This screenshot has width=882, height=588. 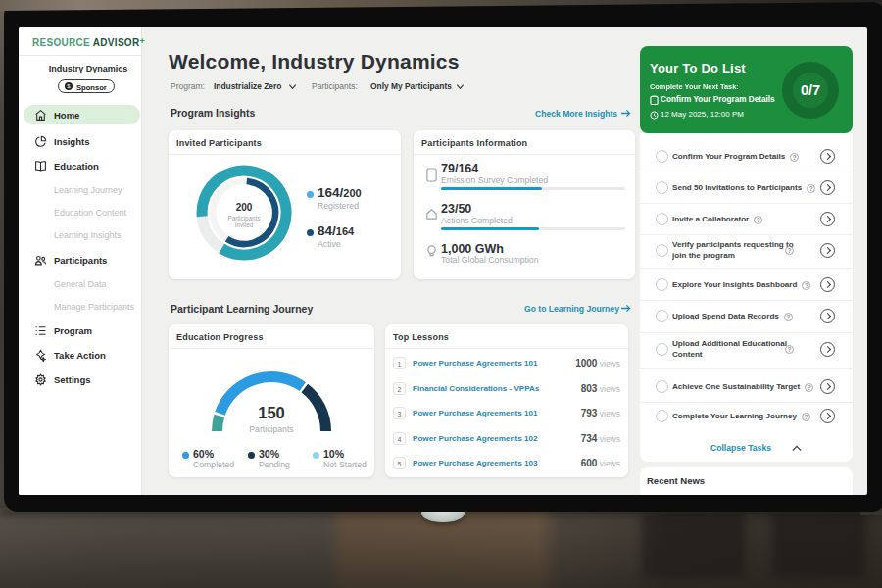 I want to click on svg-text: 200, so click(x=245, y=208).